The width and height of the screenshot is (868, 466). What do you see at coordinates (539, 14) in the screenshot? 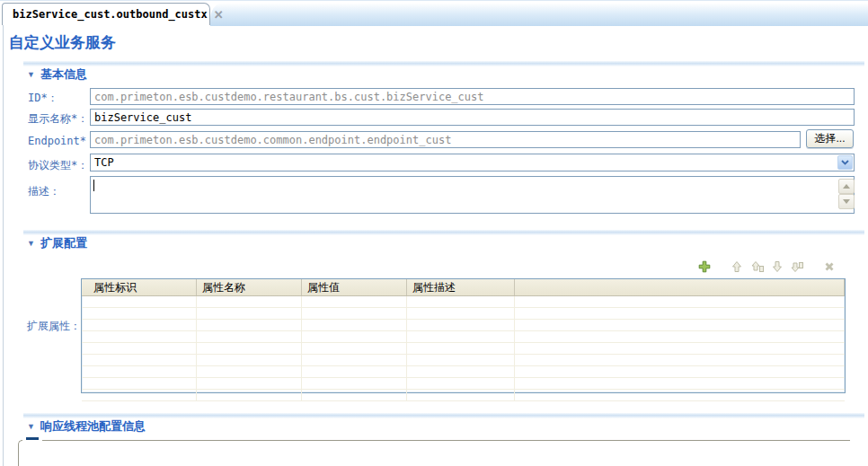
I see `tab-bar-gradient` at bounding box center [539, 14].